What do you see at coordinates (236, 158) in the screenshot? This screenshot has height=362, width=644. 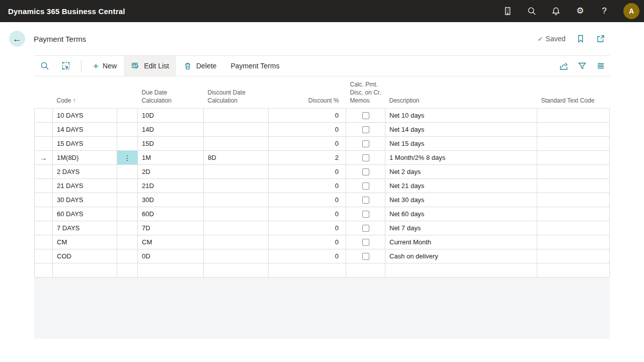 I see `cell-discount-date-calculation: 8D` at bounding box center [236, 158].